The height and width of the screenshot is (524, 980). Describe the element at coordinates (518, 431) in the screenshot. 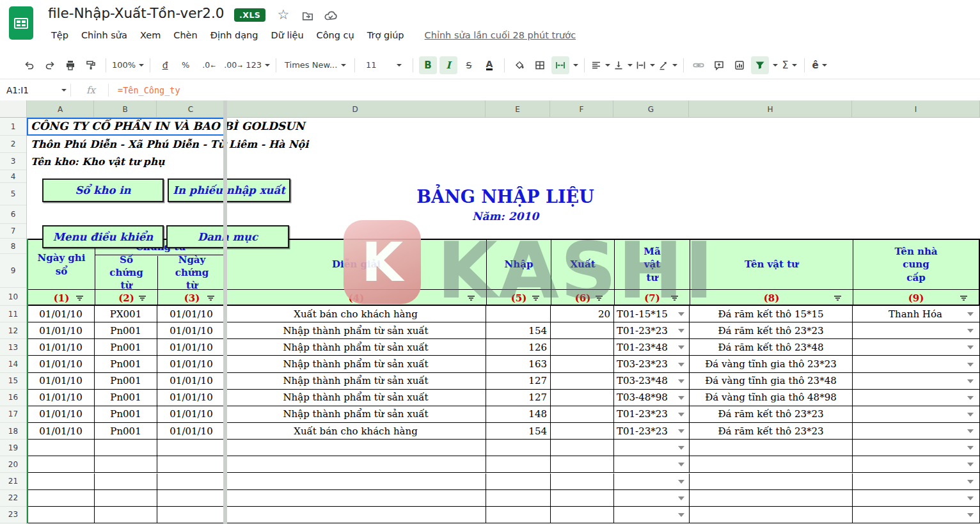

I see `cell-E18: 154` at that location.